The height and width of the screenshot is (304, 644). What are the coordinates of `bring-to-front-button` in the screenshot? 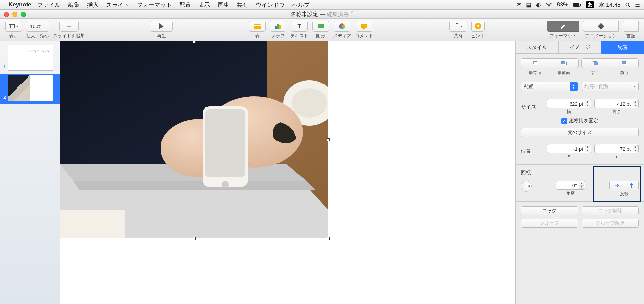 It's located at (564, 63).